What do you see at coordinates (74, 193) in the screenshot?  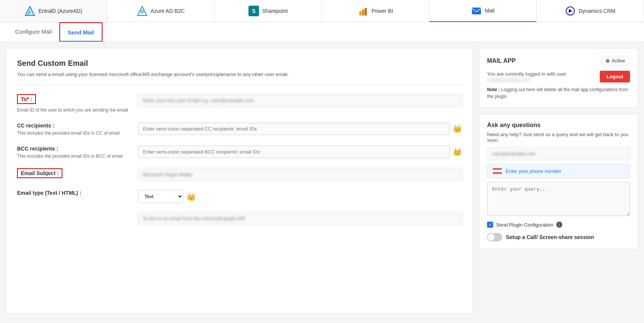 I see `email-type-label: Email type (Text / HTML) :` at bounding box center [74, 193].